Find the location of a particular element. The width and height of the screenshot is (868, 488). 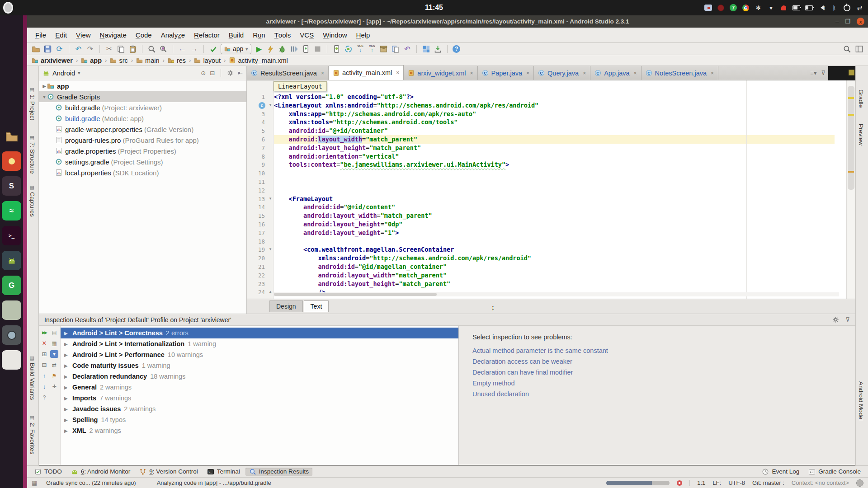

editor-tab-notesscreen-java: CNotesScreen.java× is located at coordinates (680, 73).